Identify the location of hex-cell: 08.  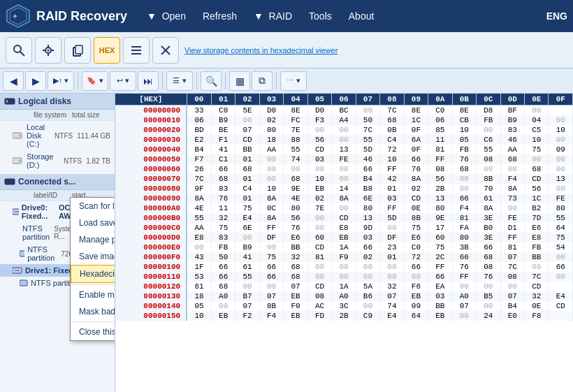
(488, 267).